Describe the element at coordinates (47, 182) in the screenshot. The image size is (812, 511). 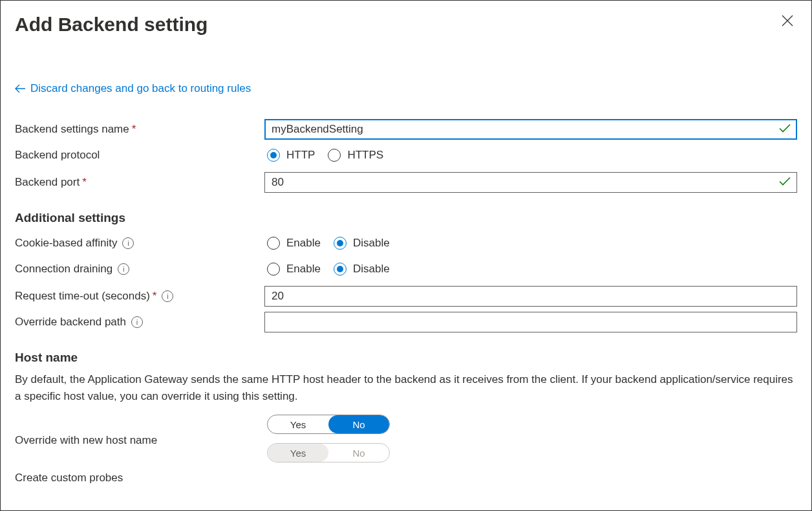
I see `label-port-text: Backend port` at that location.